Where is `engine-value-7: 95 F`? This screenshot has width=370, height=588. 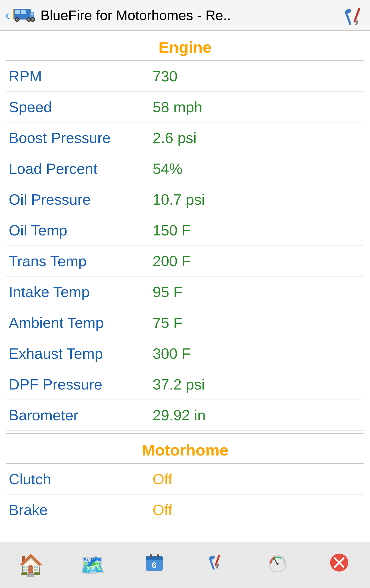 engine-value-7: 95 F is located at coordinates (257, 292).